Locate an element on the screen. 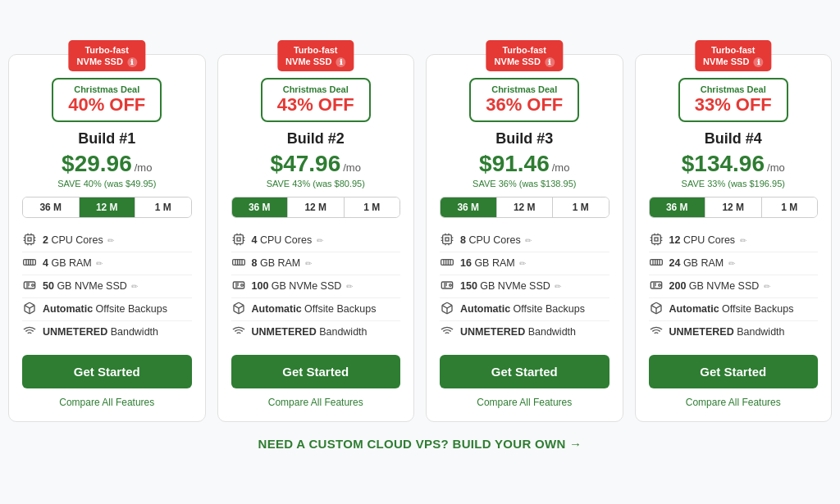  feature-item: 4 CPU Cores ✏ is located at coordinates (317, 241).